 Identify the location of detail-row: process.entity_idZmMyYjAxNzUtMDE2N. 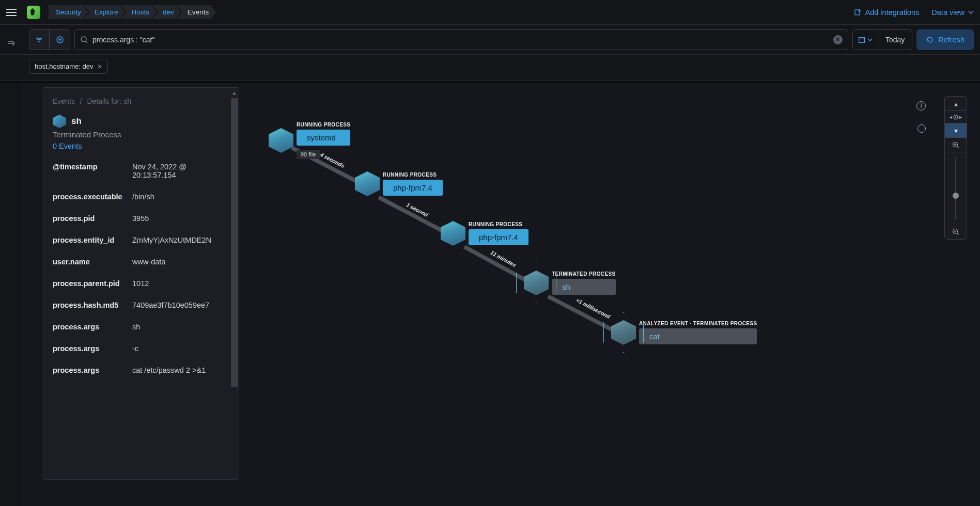
(139, 240).